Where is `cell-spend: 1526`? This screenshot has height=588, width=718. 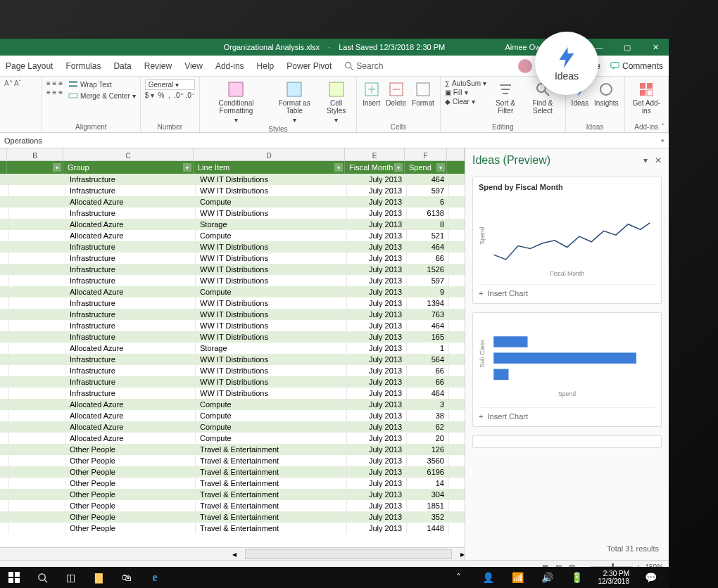 cell-spend: 1526 is located at coordinates (428, 269).